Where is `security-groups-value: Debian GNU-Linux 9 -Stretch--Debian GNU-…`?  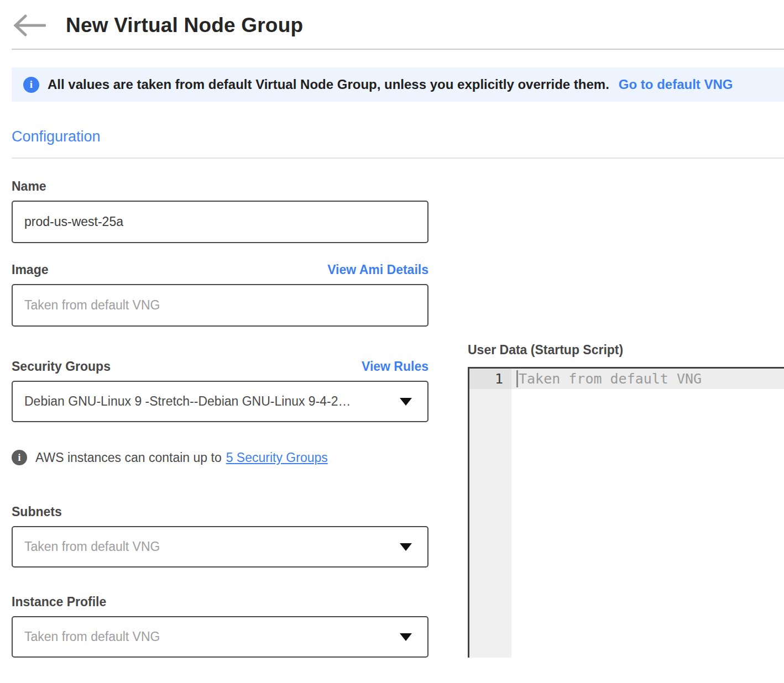
security-groups-value: Debian GNU-Linux 9 -Stretch--Debian GNU-… is located at coordinates (188, 401).